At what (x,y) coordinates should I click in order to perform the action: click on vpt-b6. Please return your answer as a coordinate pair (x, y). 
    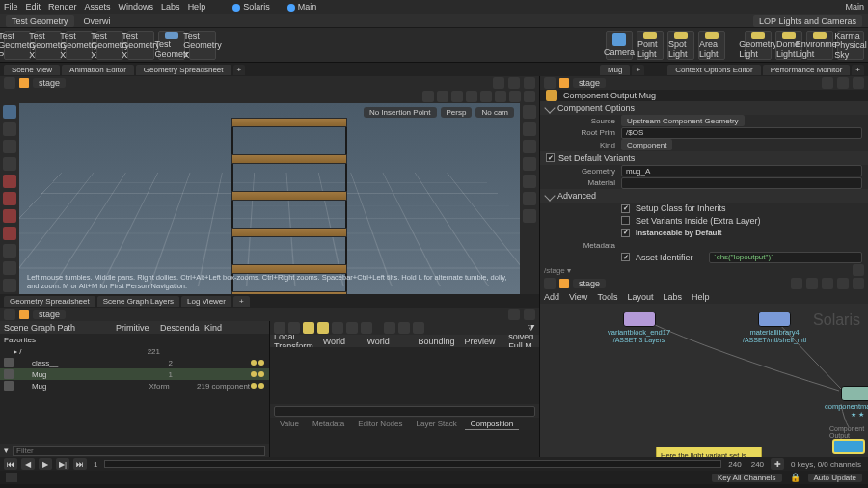
    Looking at the image, I should click on (501, 96).